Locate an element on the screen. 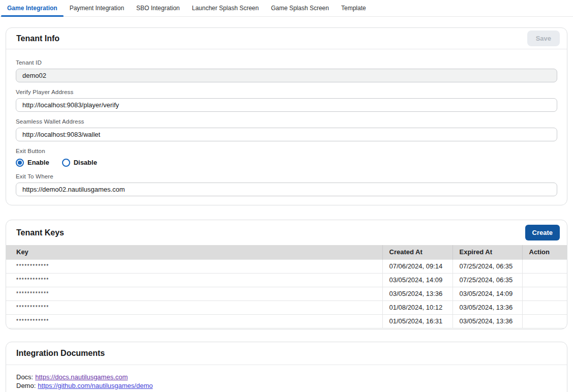 The height and width of the screenshot is (392, 573). docs-line: Docs:https://docs.nautilusgames.com is located at coordinates (287, 377).